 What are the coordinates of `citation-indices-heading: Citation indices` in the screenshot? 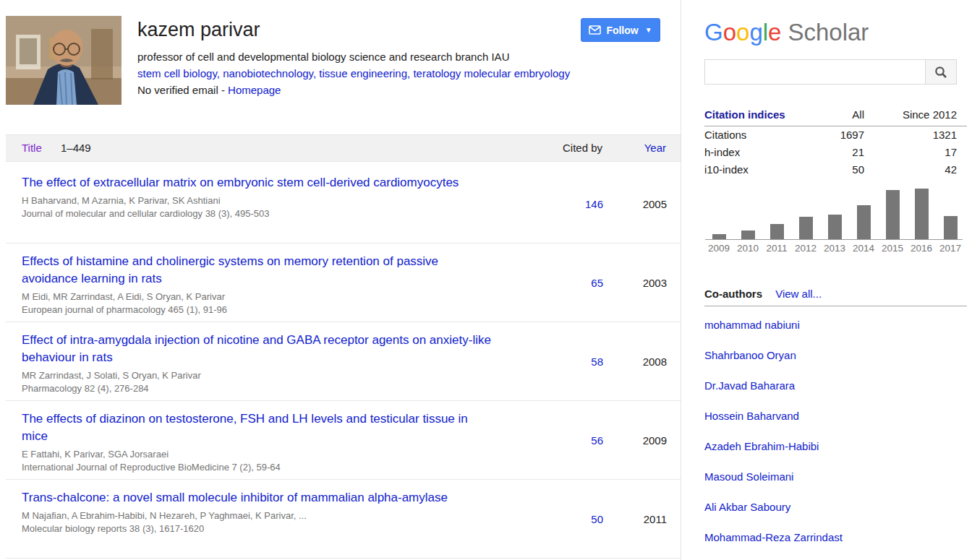 It's located at (755, 116).